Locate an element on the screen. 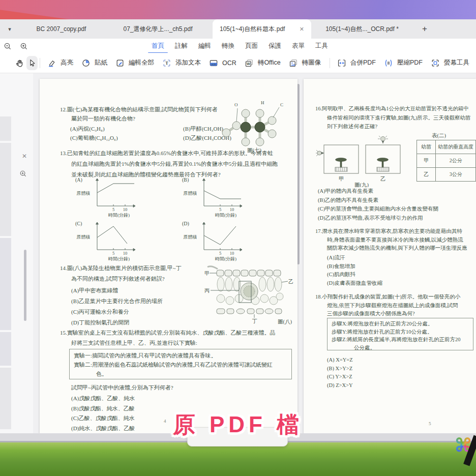  new-tab-button: + is located at coordinates (425, 29).